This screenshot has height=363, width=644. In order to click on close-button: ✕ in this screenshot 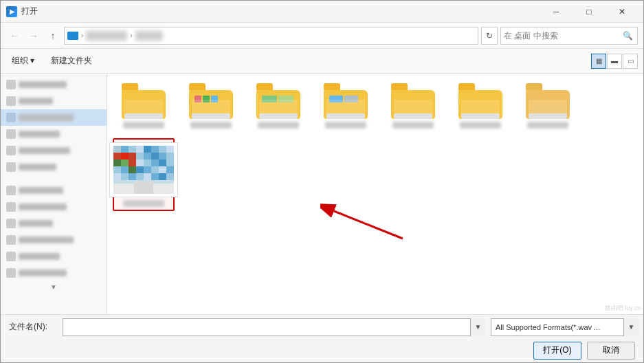, I will do `click(622, 12)`.